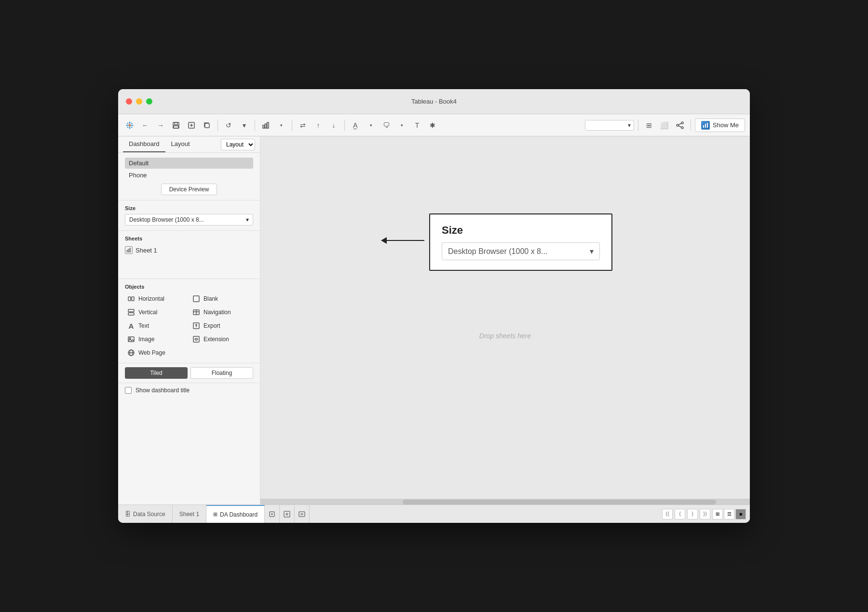  Describe the element at coordinates (235, 514) in the screenshot. I see `tab-da-dashboard: ⊞ DA Dashboard` at that location.